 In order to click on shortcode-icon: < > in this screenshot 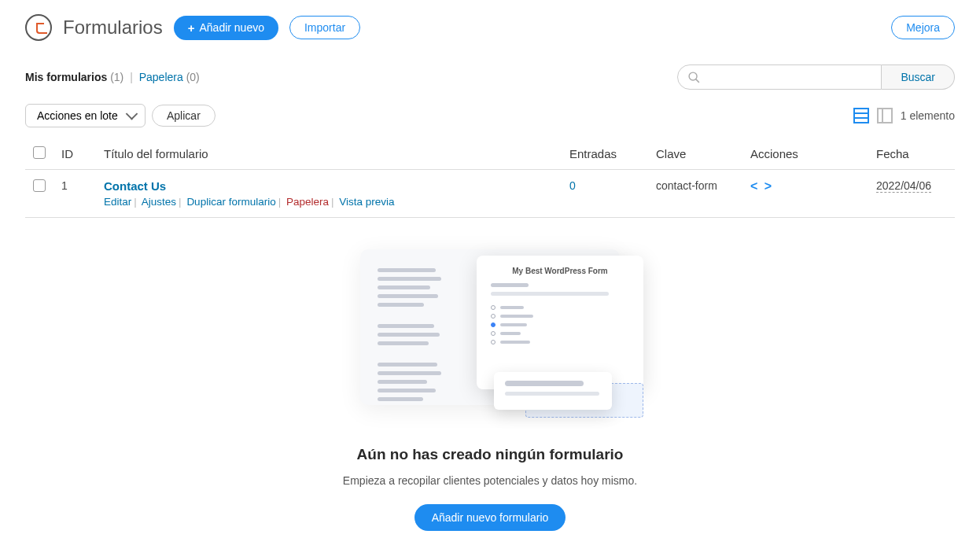, I will do `click(761, 186)`.